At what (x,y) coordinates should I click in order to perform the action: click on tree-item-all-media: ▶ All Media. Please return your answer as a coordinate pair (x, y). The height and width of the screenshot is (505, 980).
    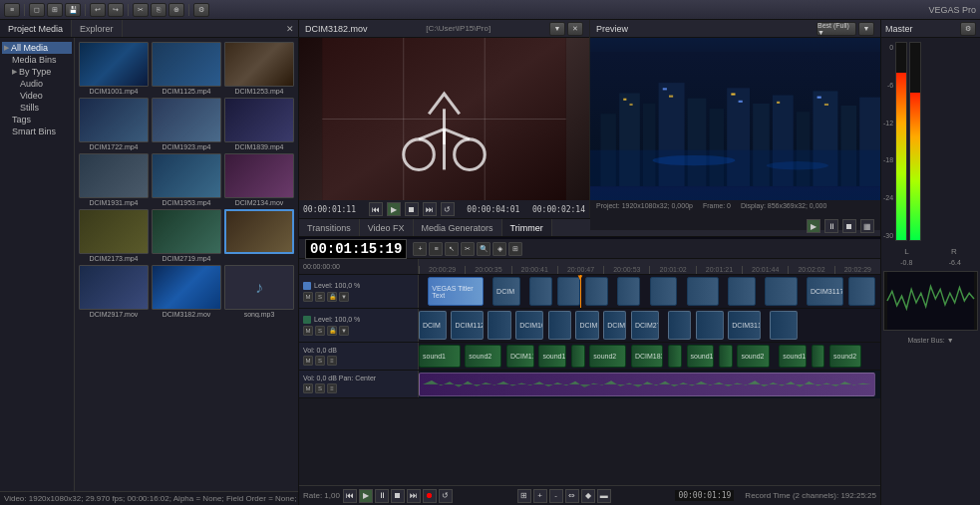
    Looking at the image, I should click on (37, 48).